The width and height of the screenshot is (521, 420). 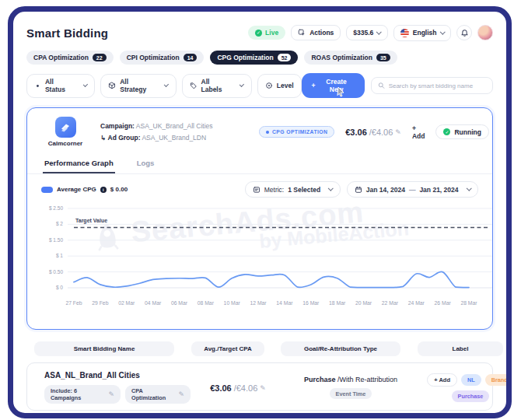 I want to click on optimization-badge-label: CPG OPTIMIZATION, so click(x=300, y=132).